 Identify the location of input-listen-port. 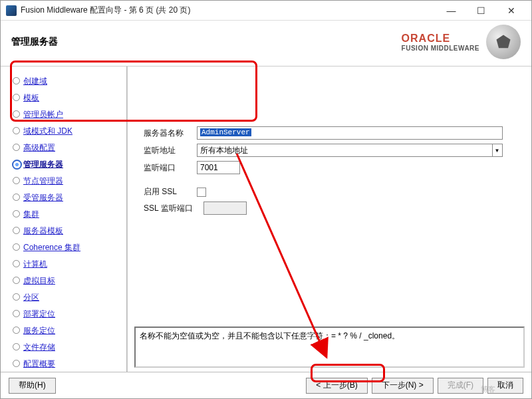
(218, 168).